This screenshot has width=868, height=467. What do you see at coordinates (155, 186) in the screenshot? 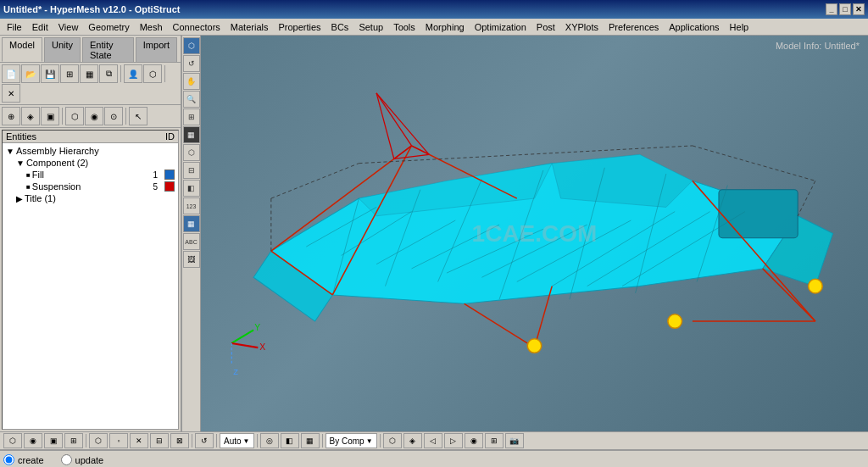
I see `suspension-id: 5` at bounding box center [155, 186].